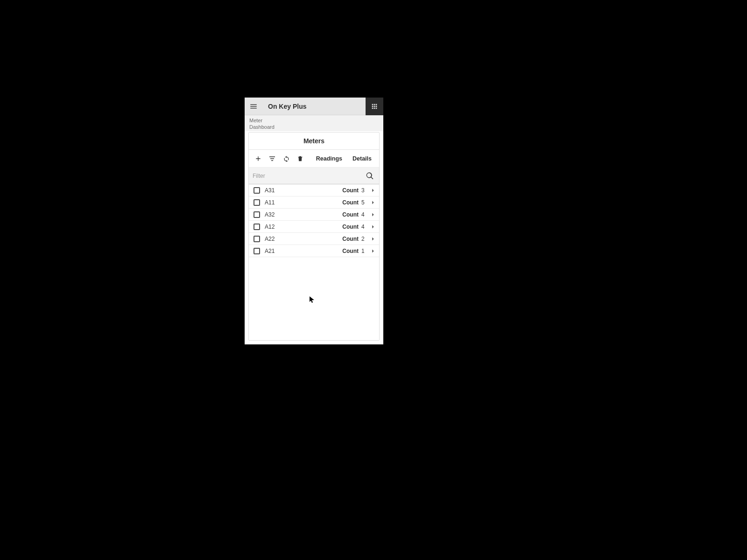 The height and width of the screenshot is (560, 747). Describe the element at coordinates (314, 262) in the screenshot. I see `meter-list: A31Count3A11Count5A32Count4A12Count4A22C…` at that location.